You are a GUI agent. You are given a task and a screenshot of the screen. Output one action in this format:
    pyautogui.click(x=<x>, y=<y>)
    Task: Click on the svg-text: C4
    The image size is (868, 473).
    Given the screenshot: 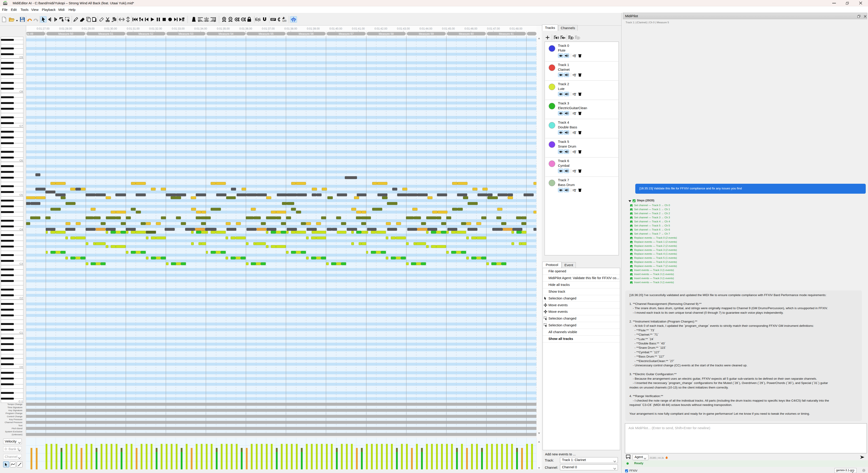 What is the action you would take?
    pyautogui.click(x=21, y=229)
    